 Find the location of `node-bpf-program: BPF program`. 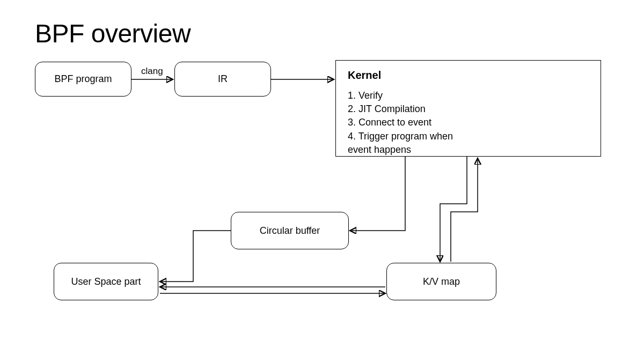

node-bpf-program: BPF program is located at coordinates (83, 79).